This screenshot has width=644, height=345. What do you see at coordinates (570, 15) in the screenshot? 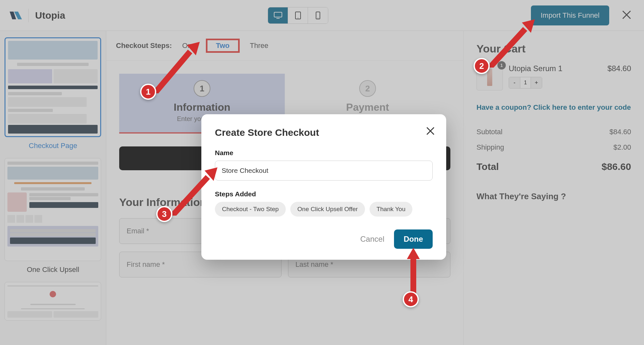
I see `import-funnel-button: Import This Funnel` at bounding box center [570, 15].